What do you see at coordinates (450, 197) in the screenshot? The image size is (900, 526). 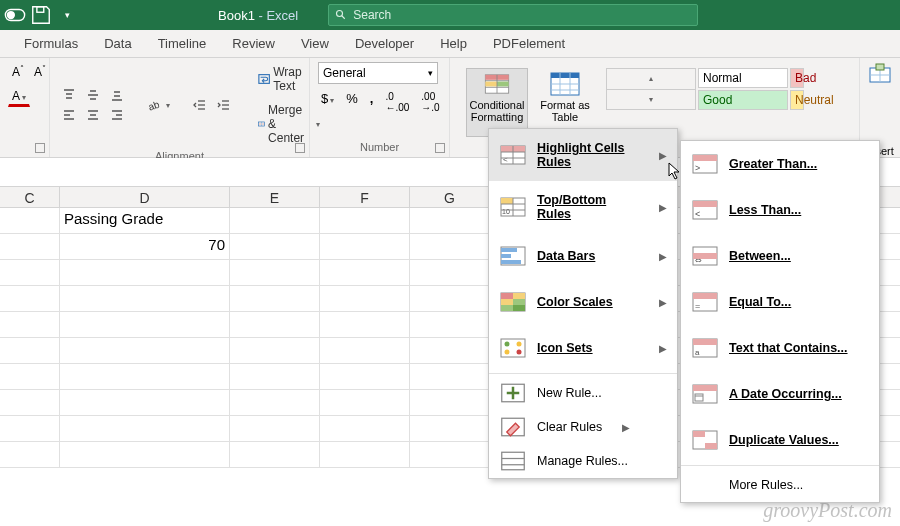 I see `col-header-g: G` at bounding box center [450, 197].